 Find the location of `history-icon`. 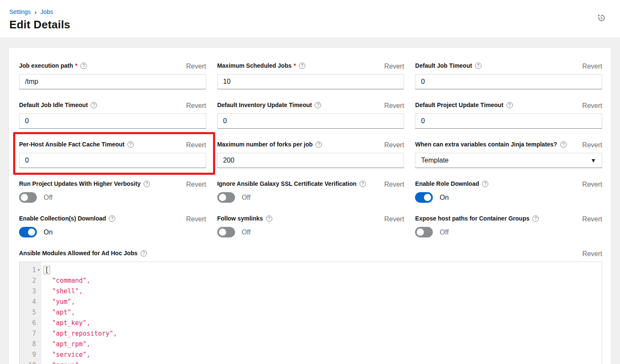

history-icon is located at coordinates (601, 20).